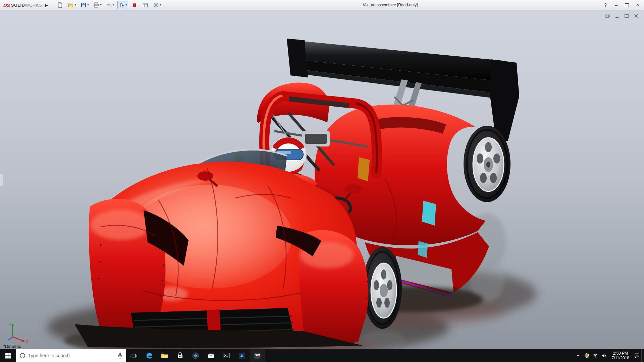 Image resolution: width=644 pixels, height=362 pixels. Describe the element at coordinates (10, 325) in the screenshot. I see `triad-y-label: Y` at that location.